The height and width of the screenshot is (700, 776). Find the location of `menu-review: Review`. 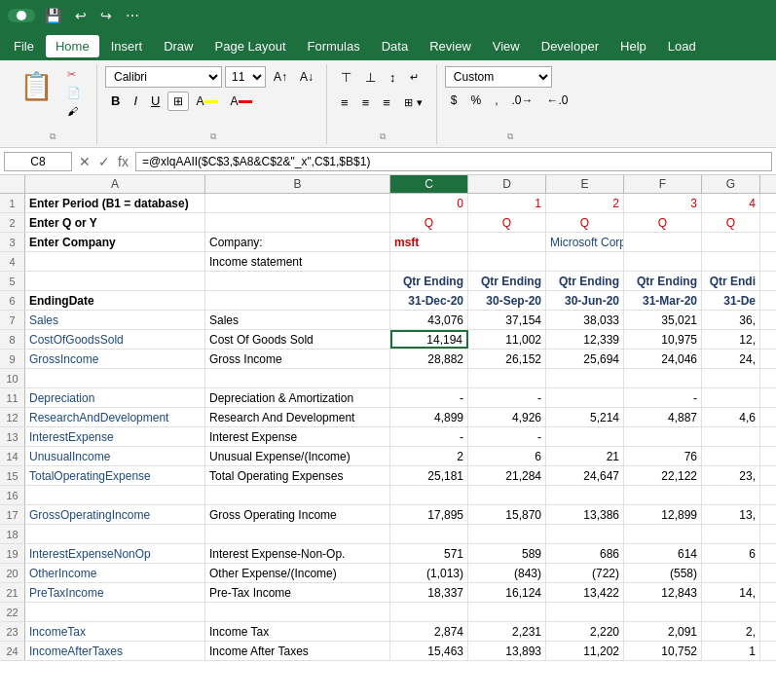

menu-review: Review is located at coordinates (450, 47).